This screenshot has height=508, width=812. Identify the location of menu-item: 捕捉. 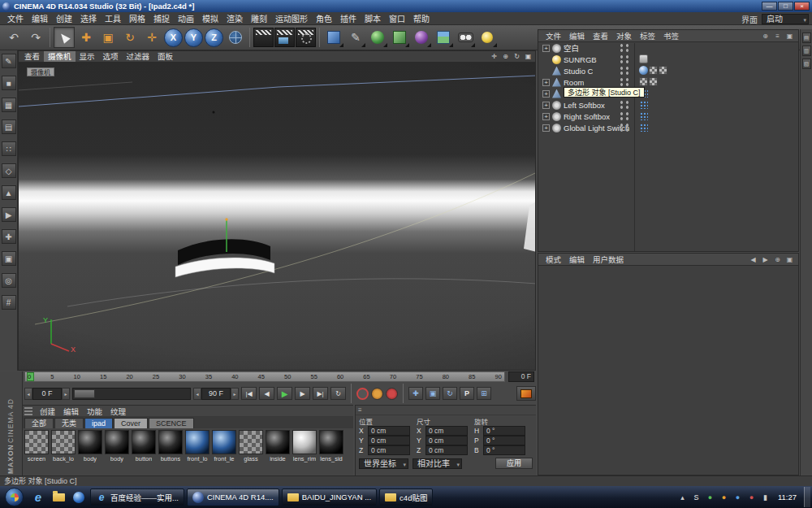
(162, 18).